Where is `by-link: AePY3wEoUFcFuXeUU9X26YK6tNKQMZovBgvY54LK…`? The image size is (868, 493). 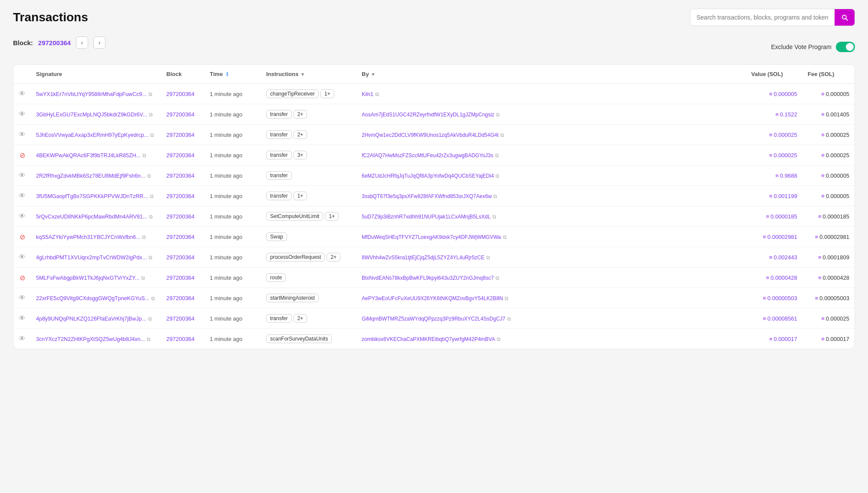 by-link: AePY3wEoUFcFuXeUU9X26YK6tNKQMZovBgvY54LK… is located at coordinates (432, 298).